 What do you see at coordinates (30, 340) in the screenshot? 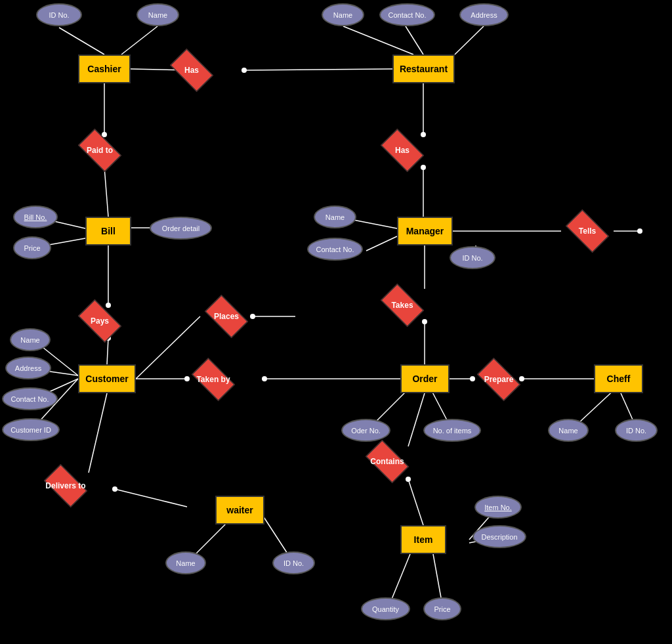
I see `attr-customer-name: Name` at bounding box center [30, 340].